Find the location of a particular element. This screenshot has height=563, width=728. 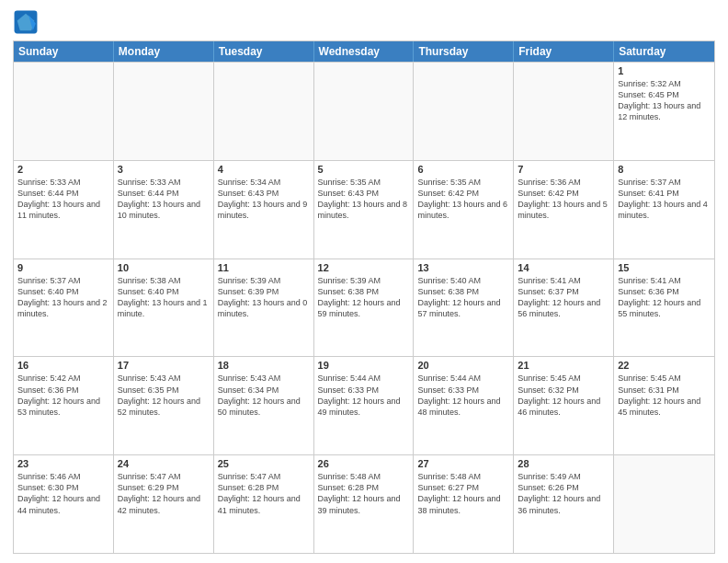

day-cell-26: 26Sunrise: 5:48 AM Sunset: 6:28 PM Dayli… is located at coordinates (364, 504).